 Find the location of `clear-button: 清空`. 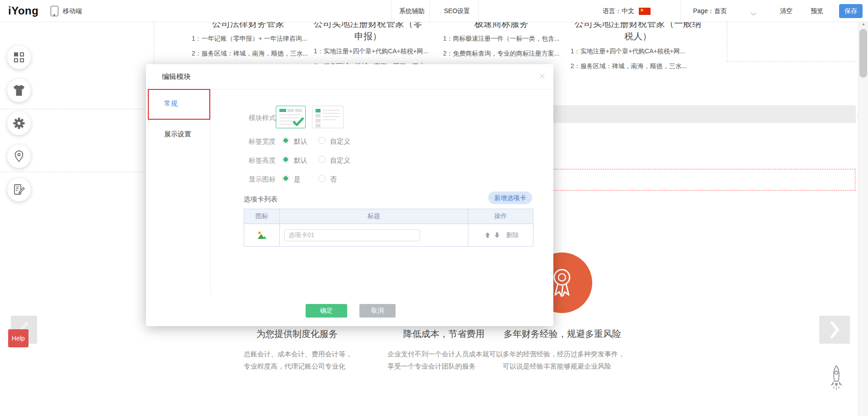

clear-button: 清空 is located at coordinates (786, 11).